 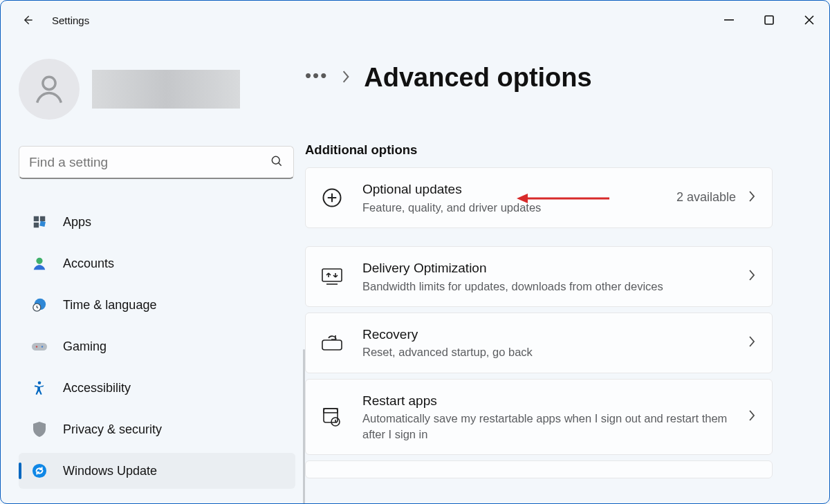 I want to click on page-title: Advanced options, so click(x=477, y=77).